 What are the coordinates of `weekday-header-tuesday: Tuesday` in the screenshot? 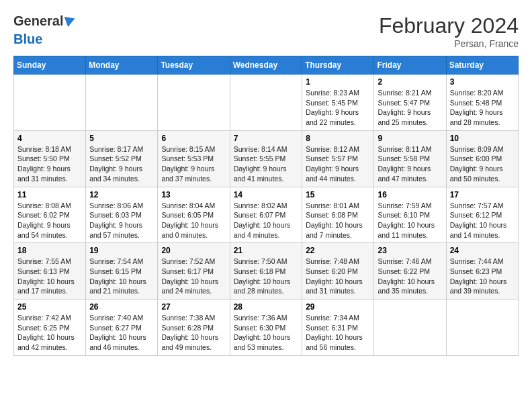 It's located at (193, 66).